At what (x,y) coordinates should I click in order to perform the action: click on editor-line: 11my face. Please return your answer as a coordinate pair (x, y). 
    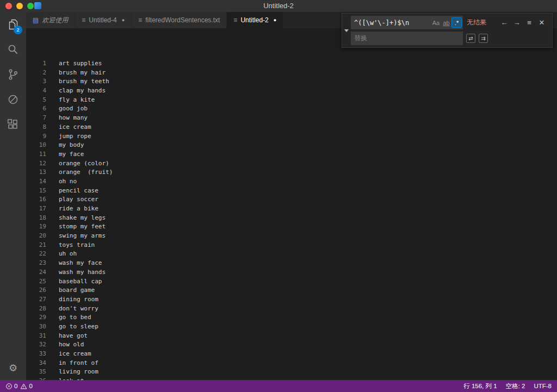
    Looking at the image, I should click on (292, 154).